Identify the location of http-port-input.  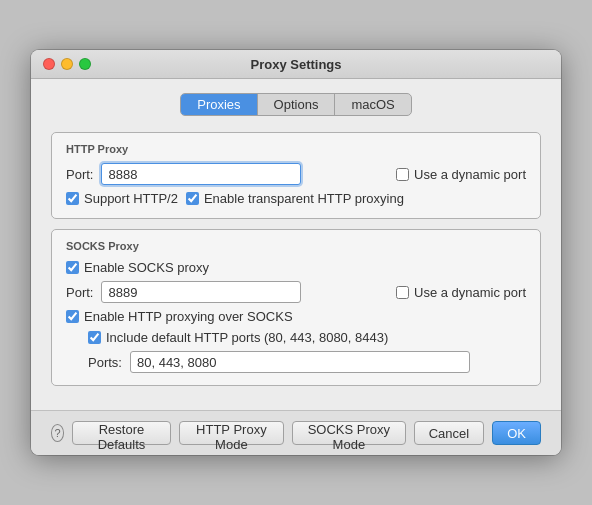
(201, 174).